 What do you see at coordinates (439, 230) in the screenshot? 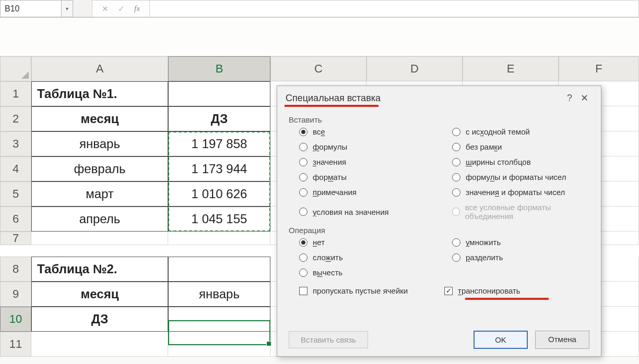
I see `group-operation-label: Операция` at bounding box center [439, 230].